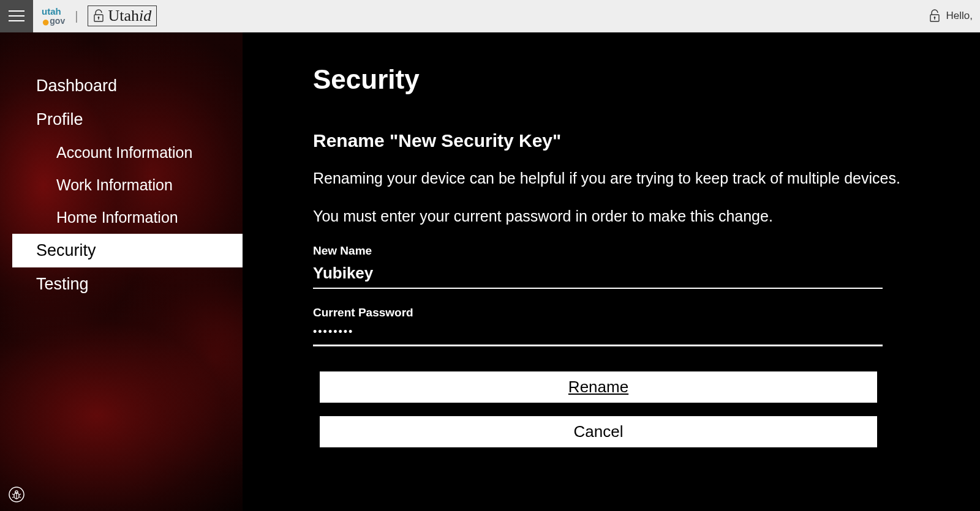 The height and width of the screenshot is (511, 980). I want to click on bug-report-button, so click(17, 496).